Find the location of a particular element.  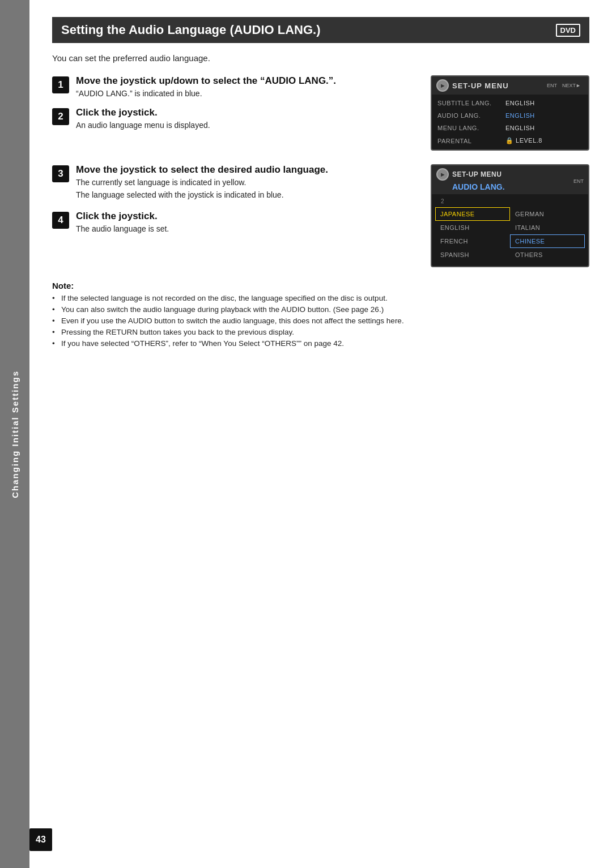

screen-1-label-1: AUDIO LANG. is located at coordinates (466, 116).